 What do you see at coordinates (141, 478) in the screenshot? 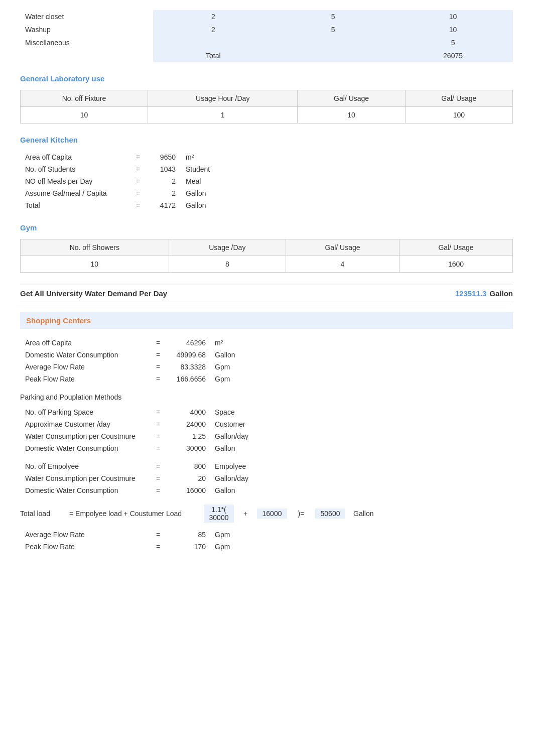
I see `calc-row: Water Consumption per Coustmure = 20 Gal…` at bounding box center [141, 478].